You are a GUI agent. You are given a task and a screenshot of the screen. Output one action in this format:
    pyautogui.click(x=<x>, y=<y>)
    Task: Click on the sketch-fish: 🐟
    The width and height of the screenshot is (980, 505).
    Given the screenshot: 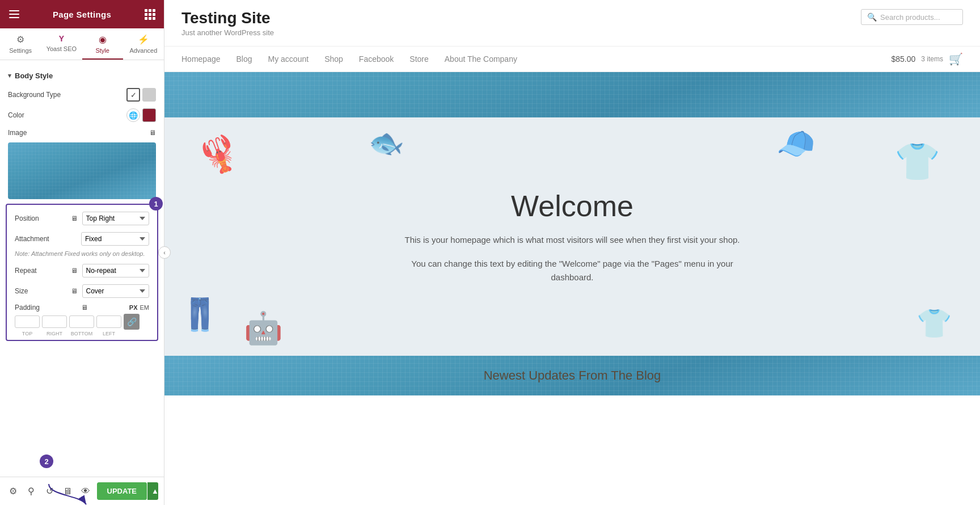 What is the action you would take?
    pyautogui.click(x=386, y=143)
    